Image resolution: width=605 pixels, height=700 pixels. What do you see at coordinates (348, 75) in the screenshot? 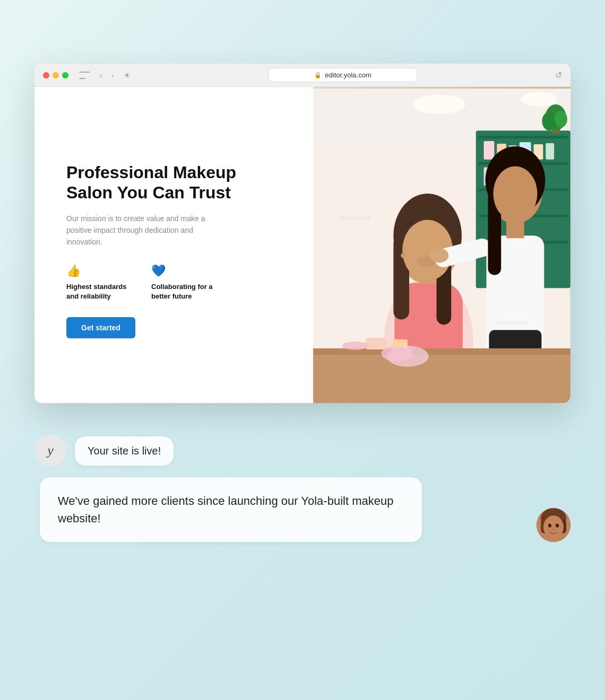
I see `url-text: editor.yola.com` at bounding box center [348, 75].